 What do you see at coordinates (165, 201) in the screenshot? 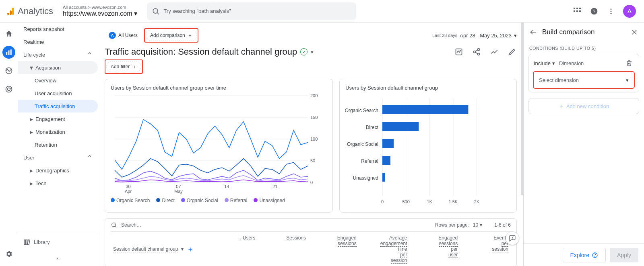
I see `legend-item: Direct` at bounding box center [165, 201].